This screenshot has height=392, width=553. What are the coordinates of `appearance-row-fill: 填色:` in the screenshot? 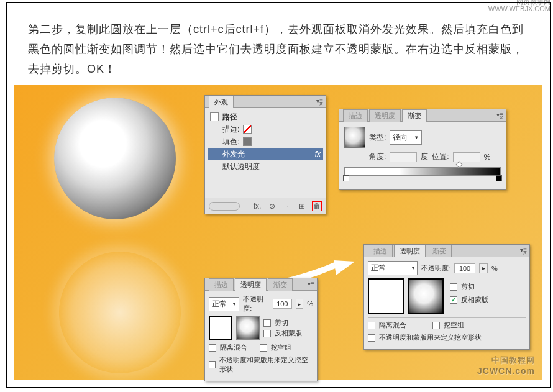 It's located at (265, 142).